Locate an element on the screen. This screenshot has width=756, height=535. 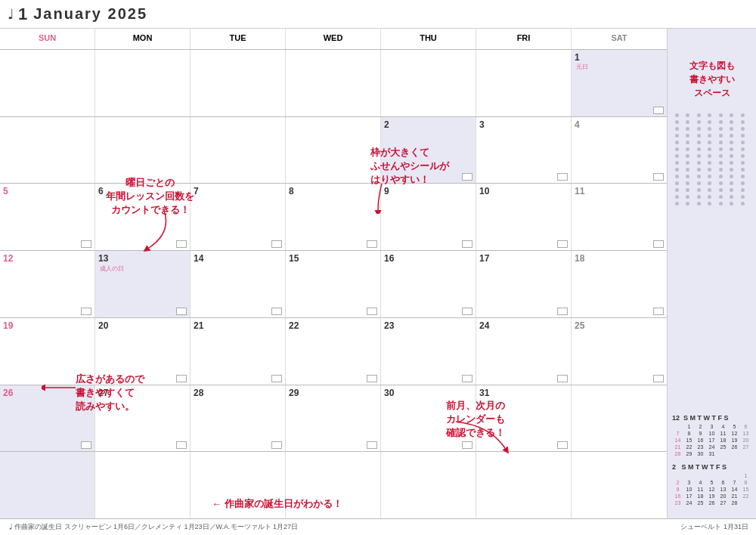
day-cell-1: 1元日 is located at coordinates (619, 83).